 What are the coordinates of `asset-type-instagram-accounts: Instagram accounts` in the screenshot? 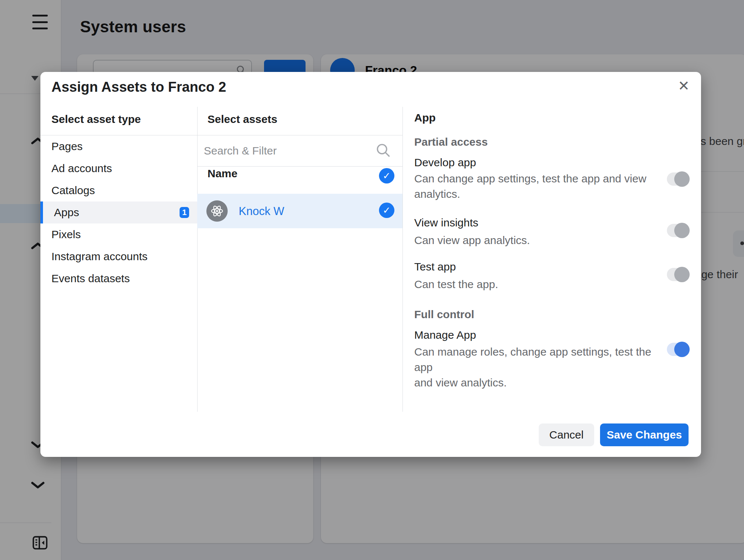 It's located at (119, 257).